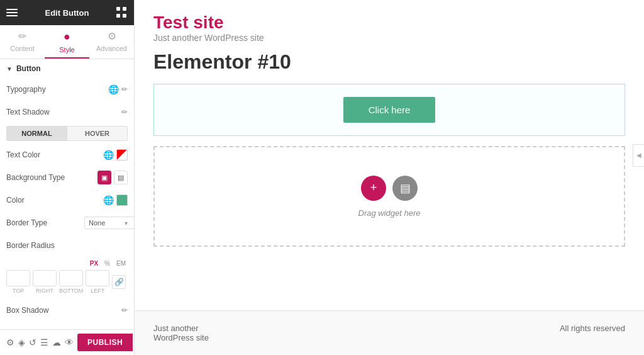  I want to click on tab-style-label: Style, so click(67, 50).